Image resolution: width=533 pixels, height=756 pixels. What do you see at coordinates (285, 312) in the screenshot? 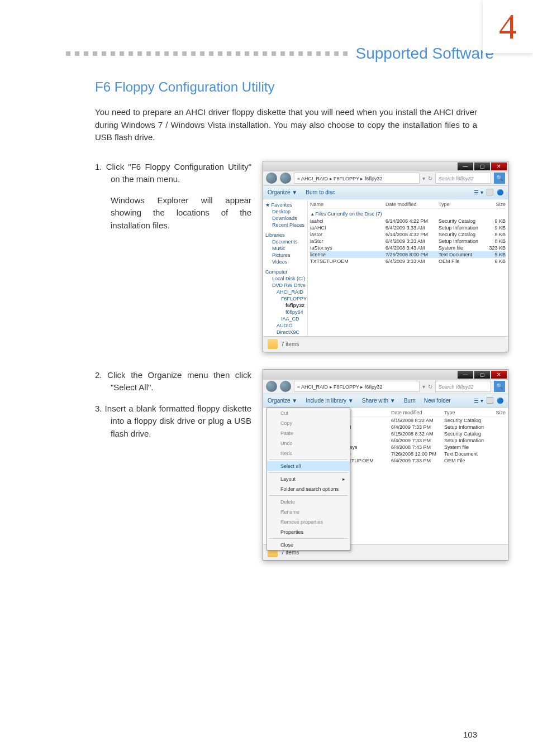
I see `nav-f6flpy64: f6flpy64` at bounding box center [285, 312].